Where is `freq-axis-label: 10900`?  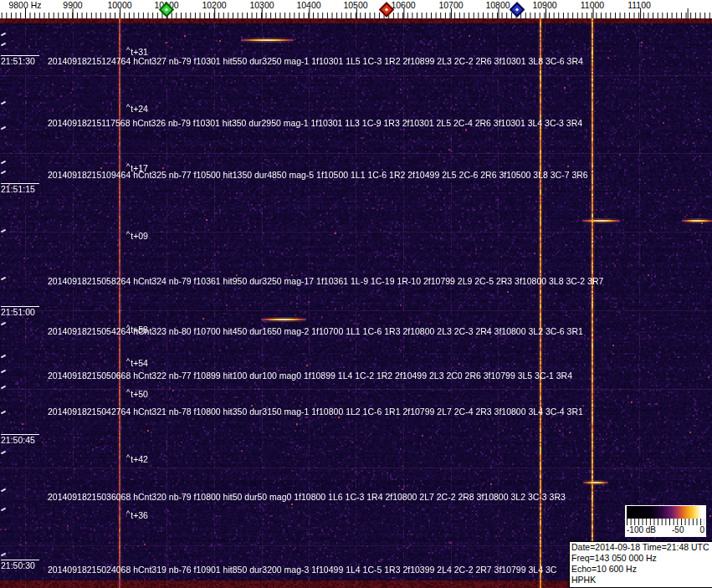 freq-axis-label: 10900 is located at coordinates (544, 5).